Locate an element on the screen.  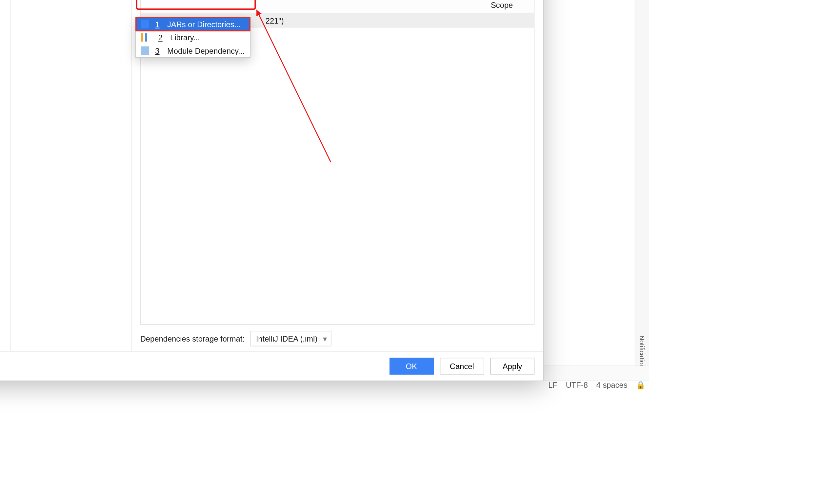
column-scope: Scope is located at coordinates (510, 5).